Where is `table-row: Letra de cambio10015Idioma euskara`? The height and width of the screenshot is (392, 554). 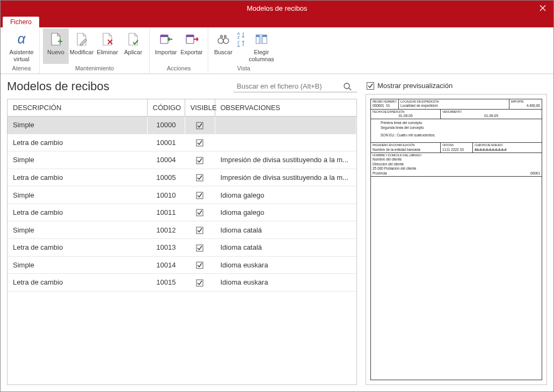
table-row: Letra de cambio10015Idioma euskara is located at coordinates (182, 282).